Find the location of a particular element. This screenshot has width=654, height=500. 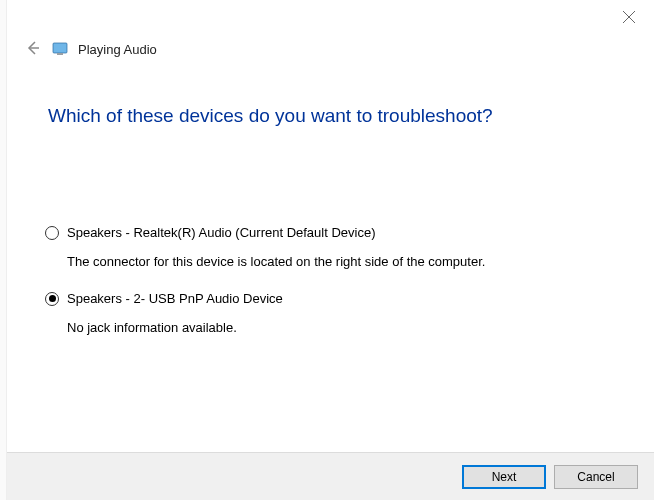

device-option-description: The connector for this device is located… is located at coordinates (346, 262).